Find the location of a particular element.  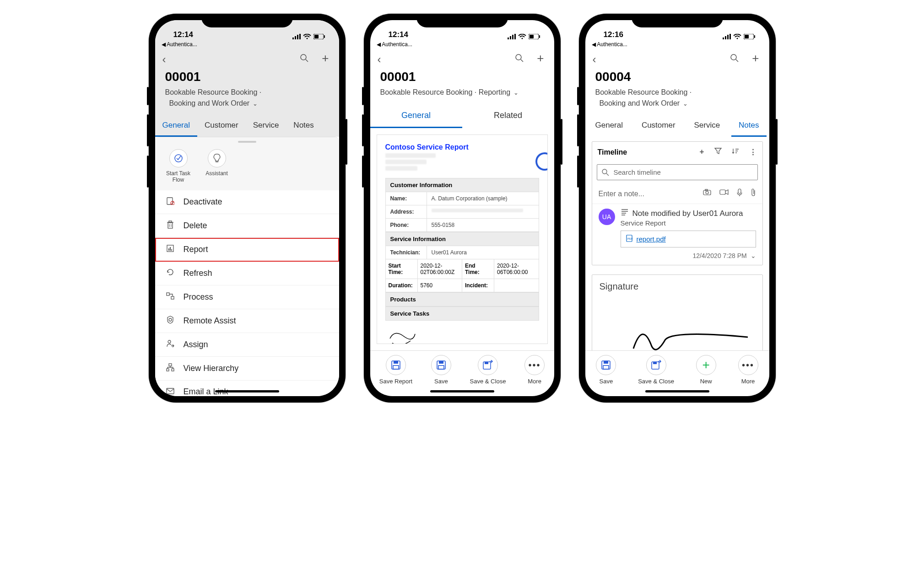

task-icon is located at coordinates (178, 158).